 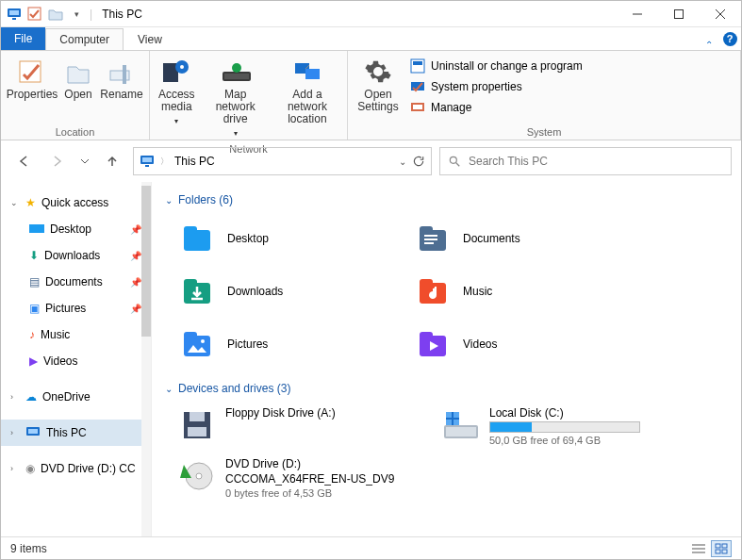 What do you see at coordinates (150, 40) in the screenshot?
I see `tab-view: View` at bounding box center [150, 40].